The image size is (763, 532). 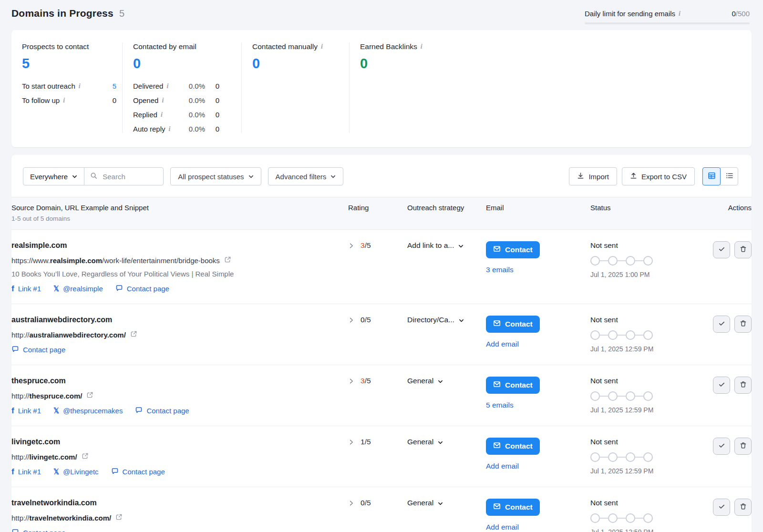 What do you see at coordinates (621, 335) in the screenshot?
I see `status-cell: Not sent Jul 1, 2025 12:59 PM` at bounding box center [621, 335].